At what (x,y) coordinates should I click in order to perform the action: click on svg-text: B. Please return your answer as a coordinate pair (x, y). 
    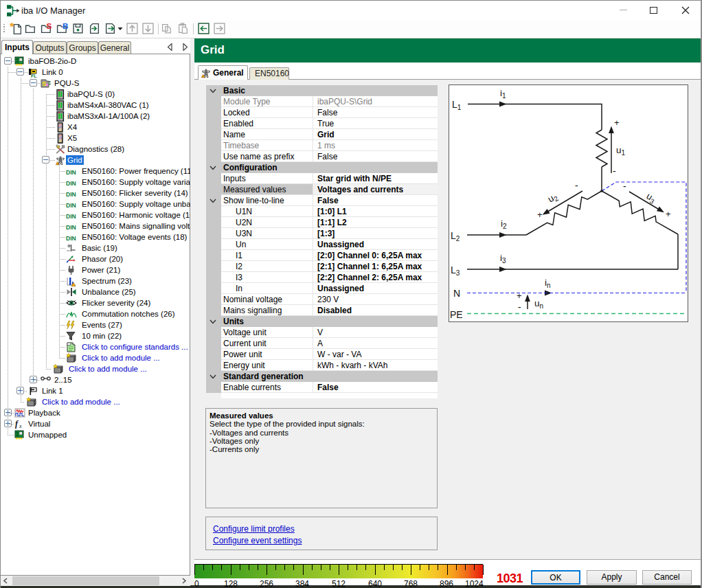
    Looking at the image, I should click on (65, 26).